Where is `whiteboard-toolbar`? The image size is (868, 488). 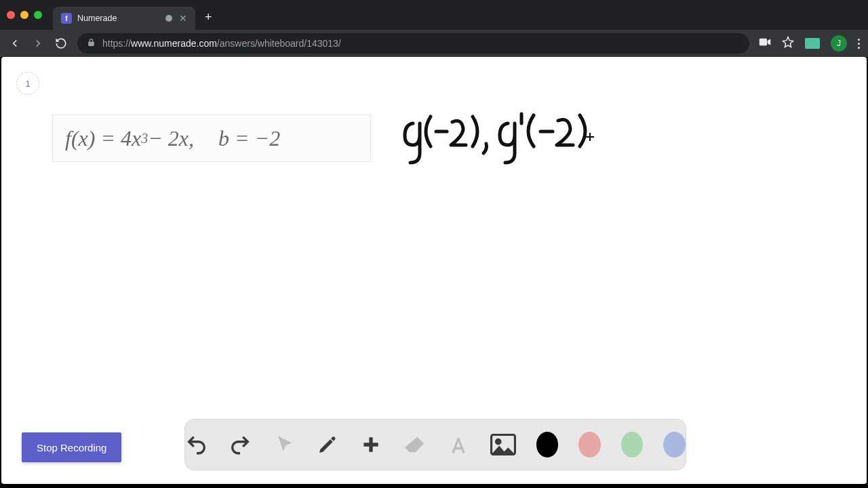
whiteboard-toolbar is located at coordinates (435, 445).